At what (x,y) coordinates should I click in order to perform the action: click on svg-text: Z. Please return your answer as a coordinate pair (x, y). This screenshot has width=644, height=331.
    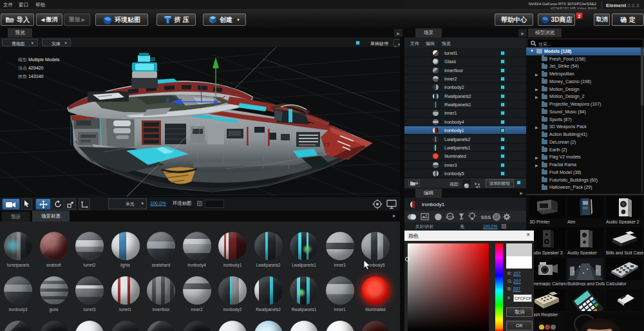
    Looking at the image, I should click on (167, 99).